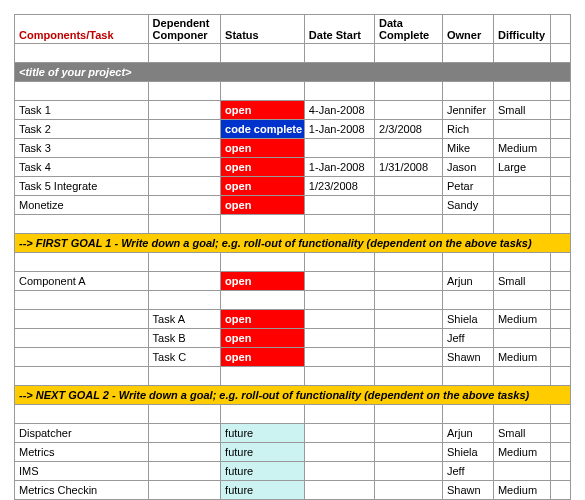  Describe the element at coordinates (468, 148) in the screenshot. I see `owner-cell: Mike` at that location.